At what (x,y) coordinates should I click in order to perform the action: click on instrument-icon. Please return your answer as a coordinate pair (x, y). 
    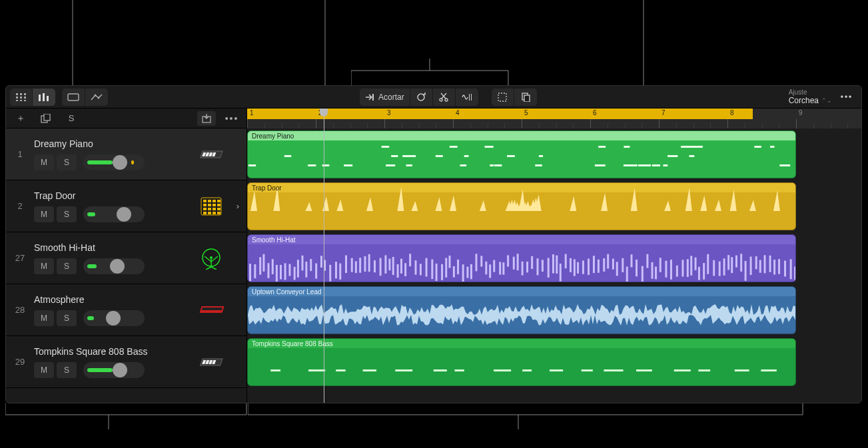
    Looking at the image, I should click on (211, 258).